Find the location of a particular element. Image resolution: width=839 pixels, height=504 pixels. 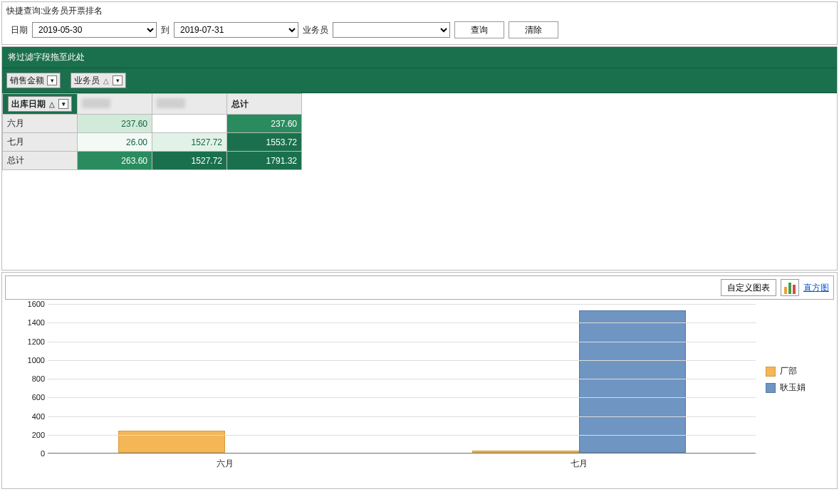

table-row: 六月 237.60 237.60 is located at coordinates (152, 124).